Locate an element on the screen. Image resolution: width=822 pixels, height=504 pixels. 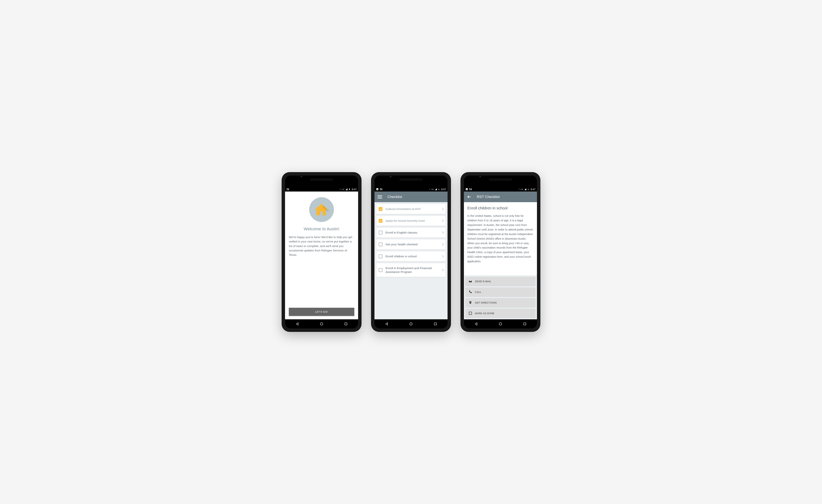
checklist-item: Get your health checked is located at coordinates (411, 244).